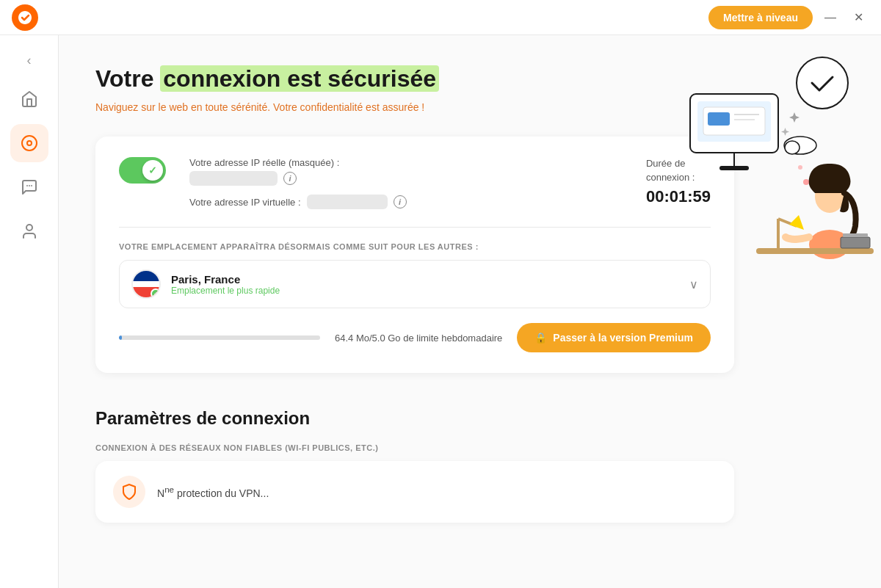  I want to click on location-sub: Emplacement le plus rapide, so click(425, 291).